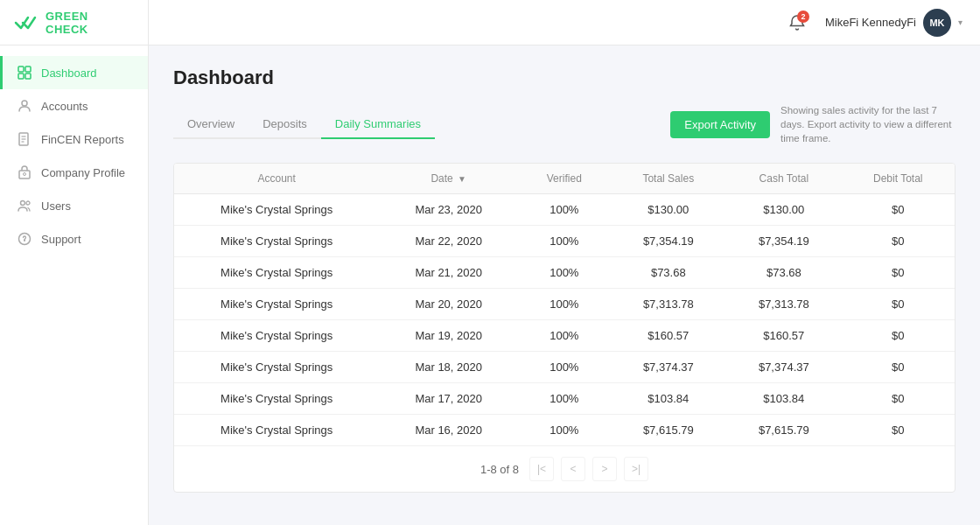 This screenshot has height=525, width=980. Describe the element at coordinates (784, 210) in the screenshot. I see `cell-cash-total: $130.00` at that location.